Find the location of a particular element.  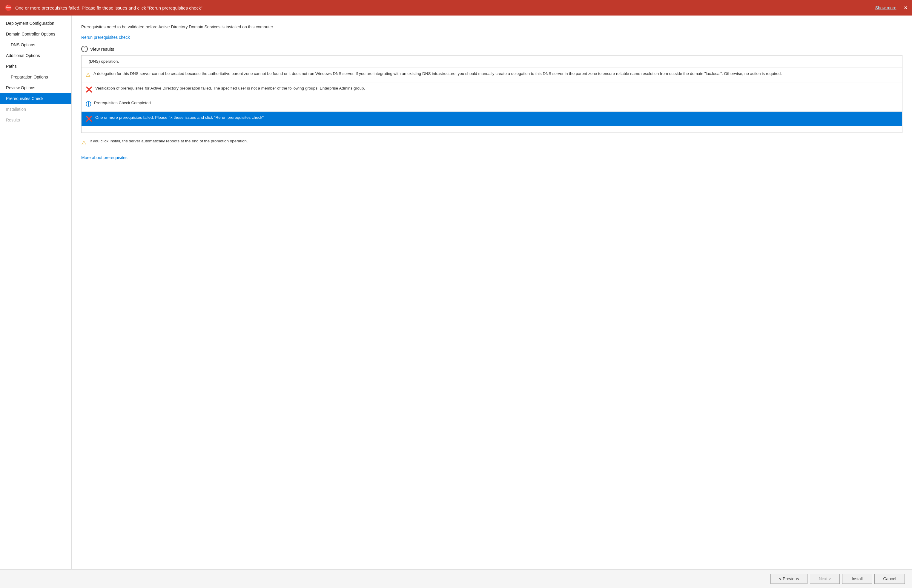

install-button: Install is located at coordinates (857, 579).